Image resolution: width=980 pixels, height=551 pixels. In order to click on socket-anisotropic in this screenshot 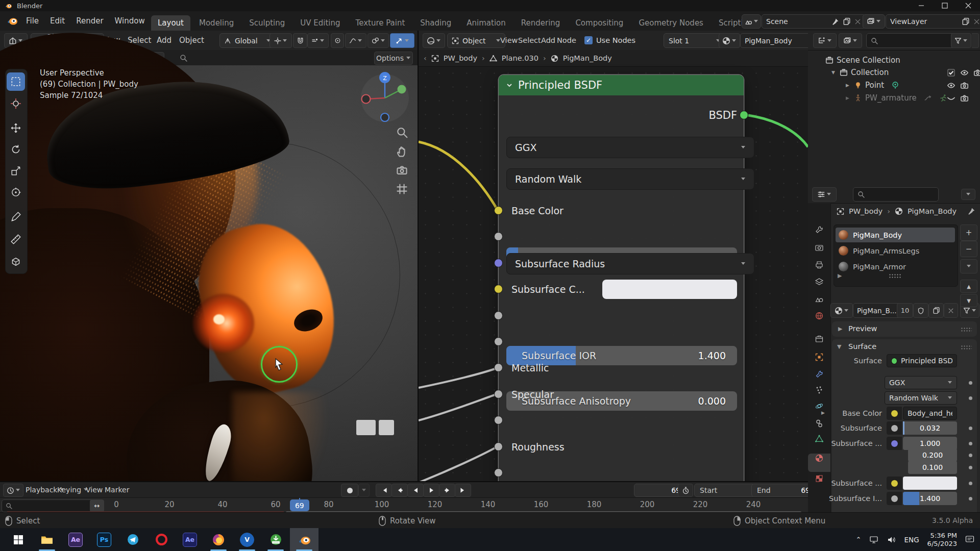, I will do `click(498, 472)`.